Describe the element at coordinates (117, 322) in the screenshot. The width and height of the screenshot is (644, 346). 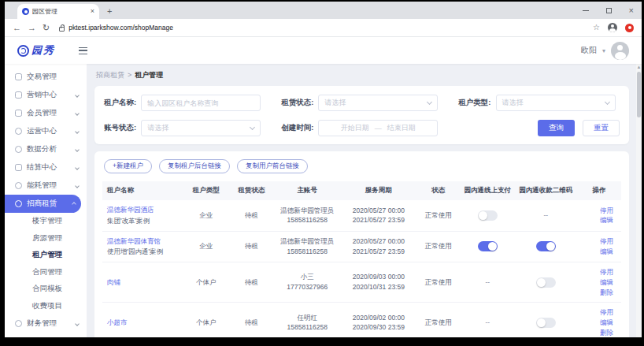
I see `tenant-name-link: 小超市` at that location.